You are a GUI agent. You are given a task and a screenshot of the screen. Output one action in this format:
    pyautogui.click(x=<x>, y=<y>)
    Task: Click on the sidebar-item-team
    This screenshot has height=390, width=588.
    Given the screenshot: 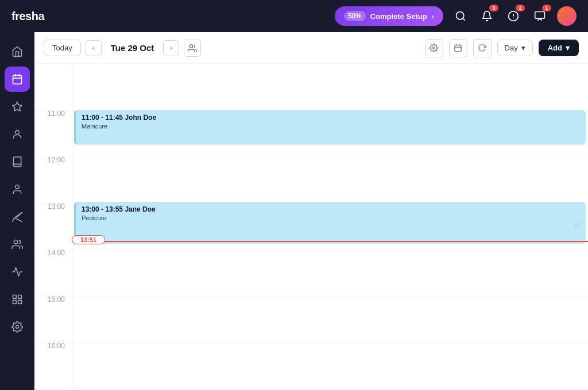 What is the action you would take?
    pyautogui.click(x=17, y=244)
    